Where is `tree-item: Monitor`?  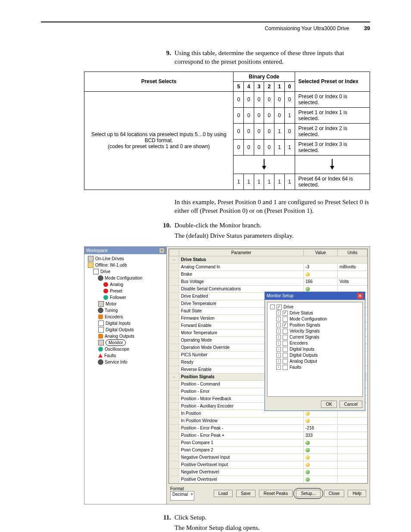 tree-item: Monitor is located at coordinates (126, 343).